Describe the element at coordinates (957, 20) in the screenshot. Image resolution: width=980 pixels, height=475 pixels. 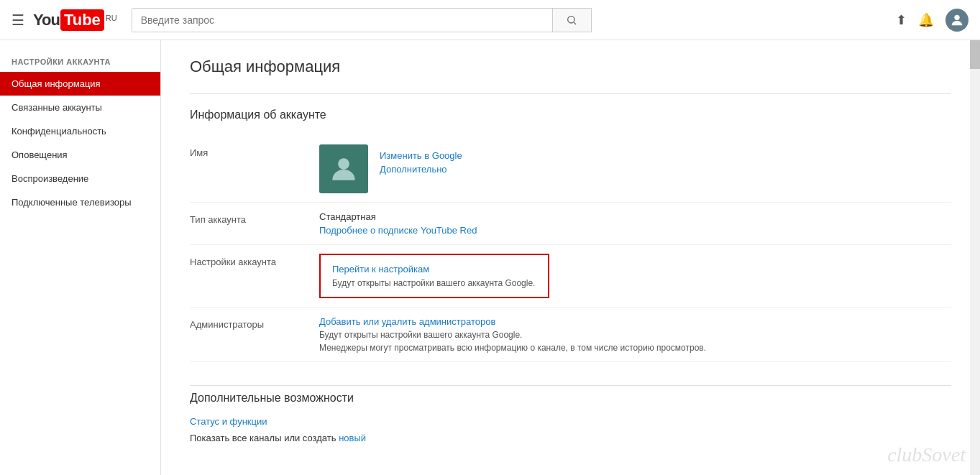
I see `avatar` at that location.